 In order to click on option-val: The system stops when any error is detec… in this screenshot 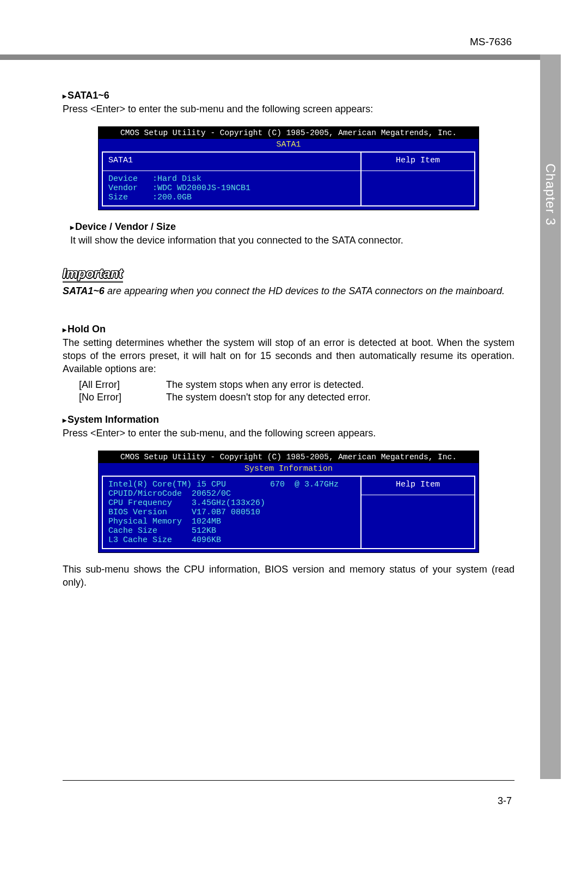, I will do `click(340, 385)`.